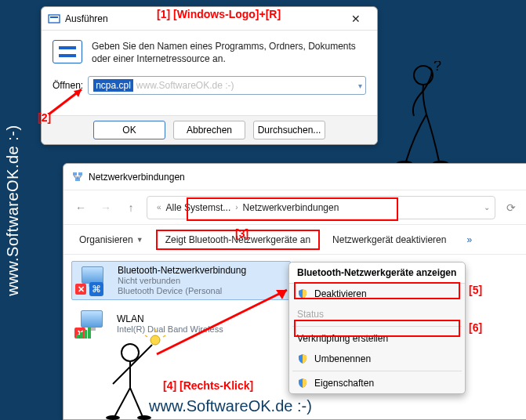  I want to click on more-button: », so click(469, 240).